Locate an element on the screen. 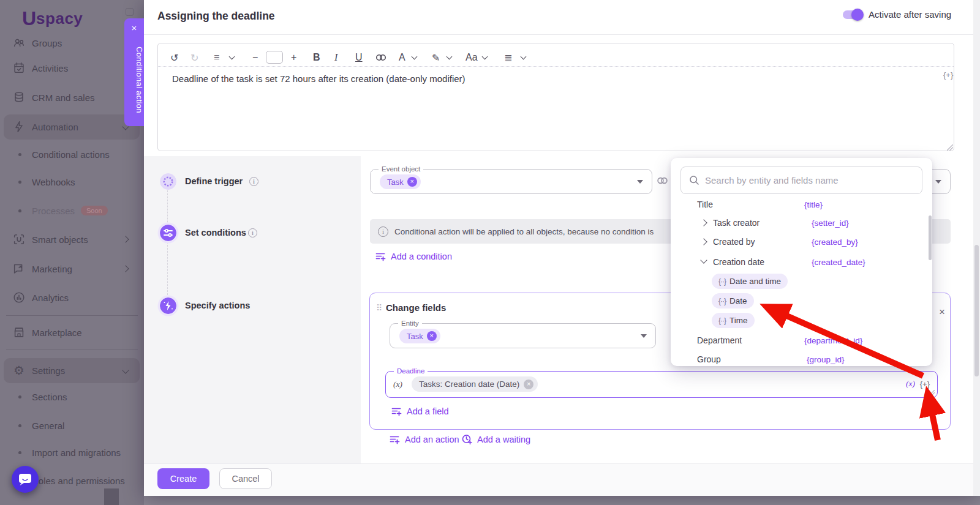 The width and height of the screenshot is (980, 505). text-case-button: Aa is located at coordinates (472, 58).